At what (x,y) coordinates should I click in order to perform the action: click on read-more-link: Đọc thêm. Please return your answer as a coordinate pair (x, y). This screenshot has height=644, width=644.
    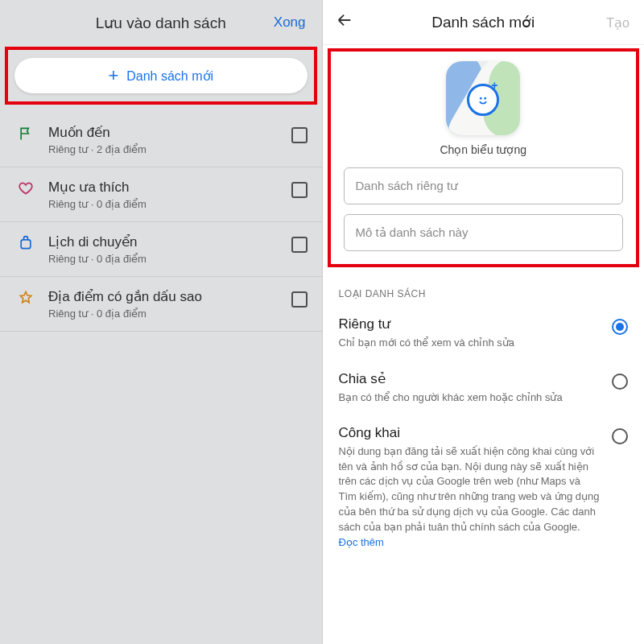
    Looking at the image, I should click on (361, 543).